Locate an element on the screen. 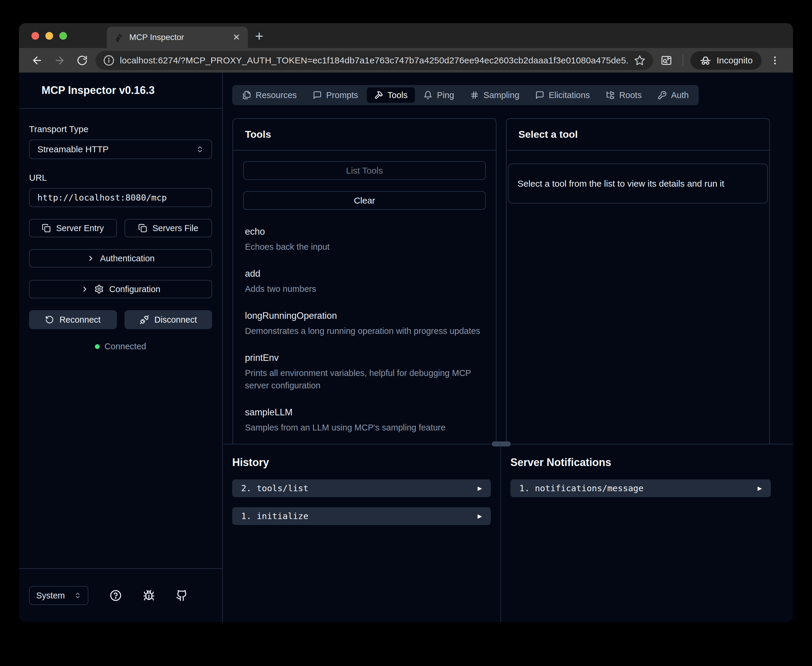 Image resolution: width=812 pixels, height=666 pixels. restart-icon is located at coordinates (50, 320).